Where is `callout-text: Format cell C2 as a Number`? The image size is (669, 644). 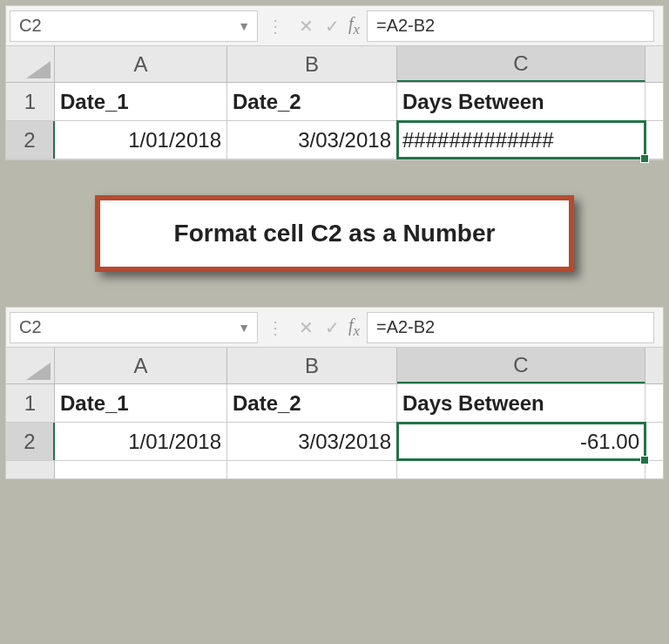 callout-text: Format cell C2 as a Number is located at coordinates (334, 234).